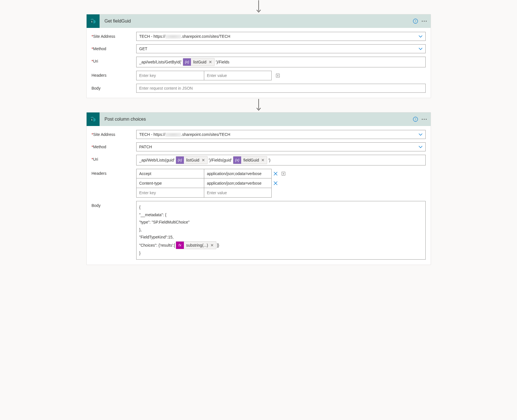  Describe the element at coordinates (281, 245) in the screenshot. I see `body-line: "Choices": {'results':[ fx substring(...…` at that location.